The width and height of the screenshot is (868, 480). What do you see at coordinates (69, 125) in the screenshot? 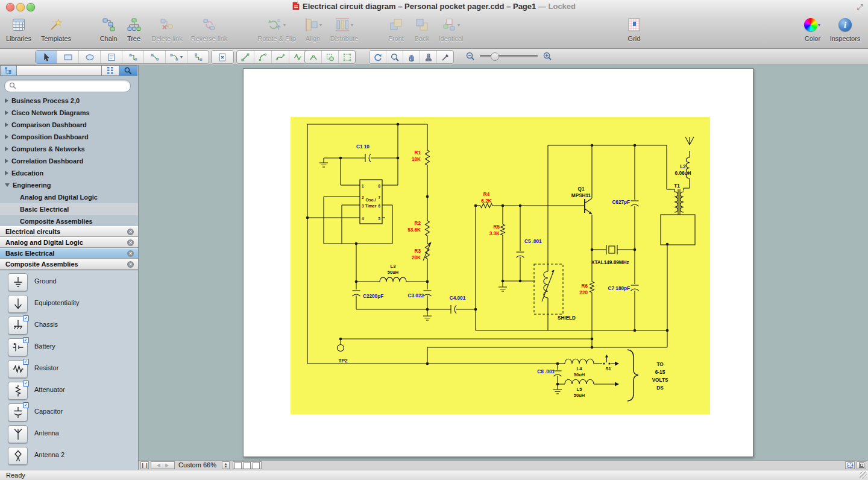
I see `tree-item-comparison-dashboard: Comparison Dashboard` at bounding box center [69, 125].